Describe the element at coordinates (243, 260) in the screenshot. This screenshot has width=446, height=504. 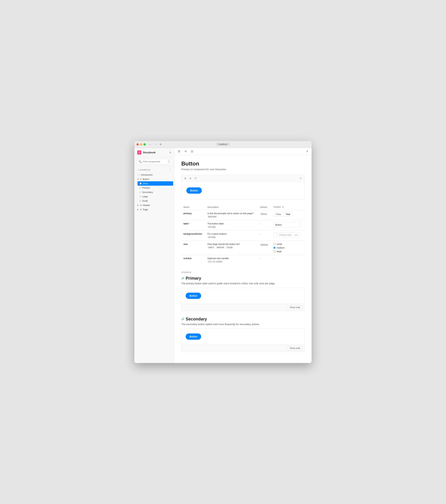
I see `table-row: onClick Optional click handler (() => vo…` at that location.